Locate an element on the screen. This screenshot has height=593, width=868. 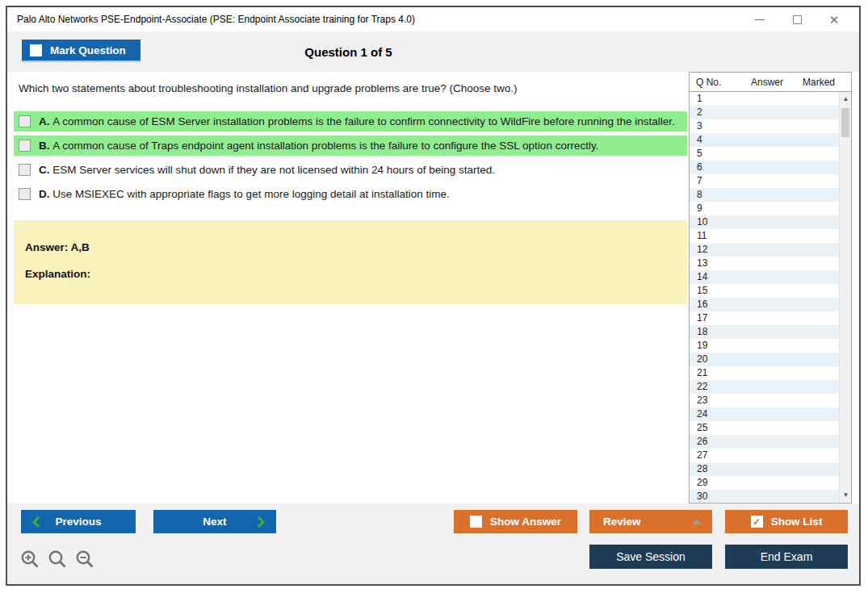
chevron-right-icon is located at coordinates (261, 522).